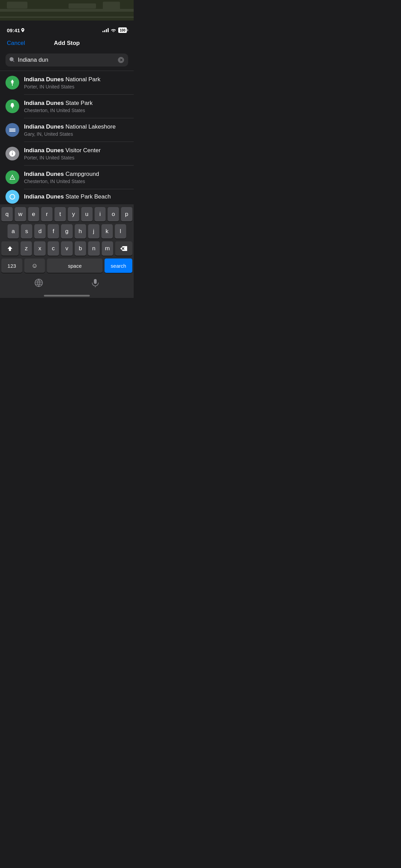 This screenshot has width=401, height=868. I want to click on search-key: search, so click(119, 266).